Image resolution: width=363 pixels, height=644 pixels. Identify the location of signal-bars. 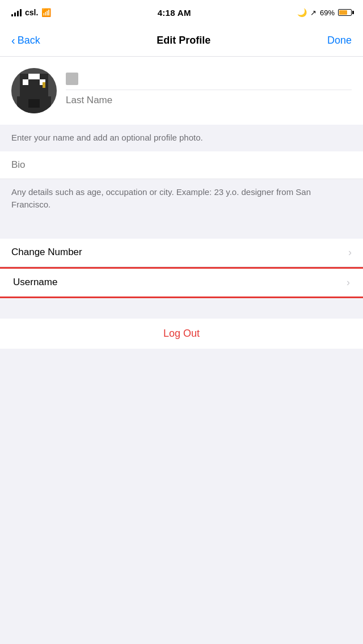
(16, 12).